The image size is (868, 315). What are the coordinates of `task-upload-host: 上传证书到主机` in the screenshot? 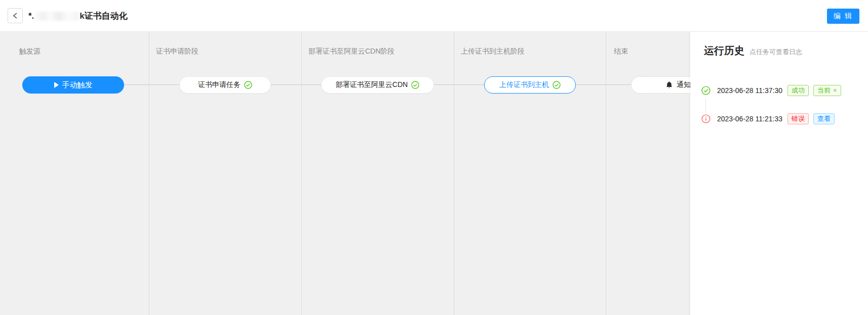 It's located at (530, 85).